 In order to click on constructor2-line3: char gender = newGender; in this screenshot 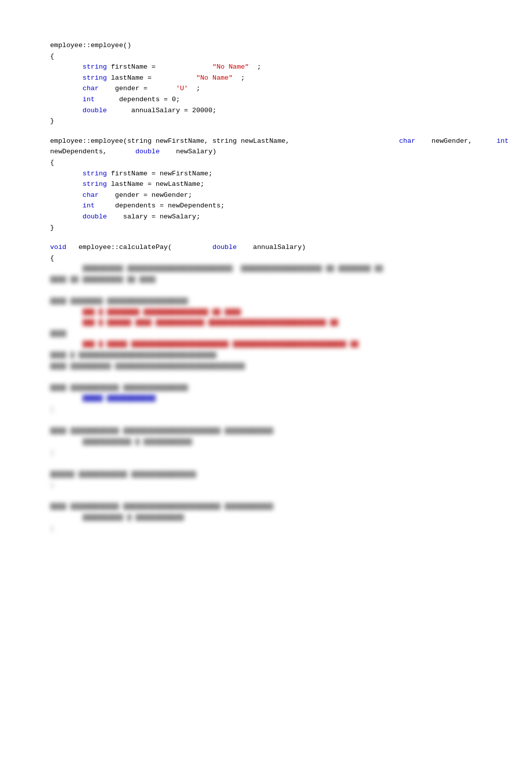, I will do `click(276, 195)`.